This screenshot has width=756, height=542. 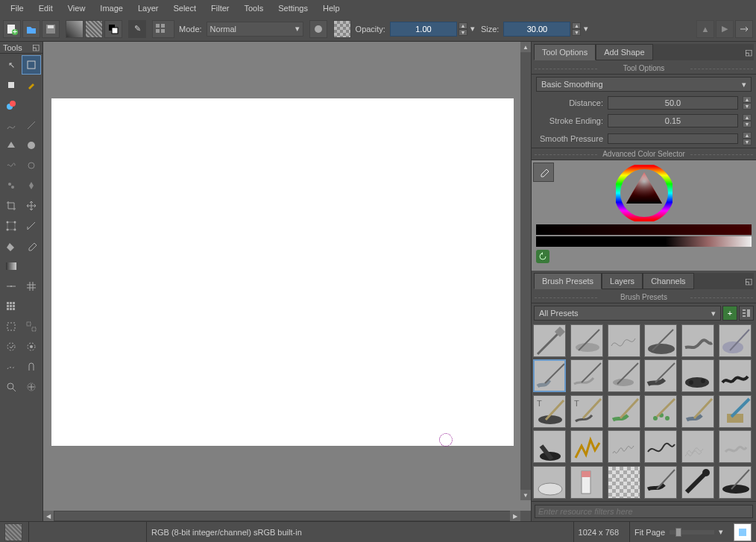 What do you see at coordinates (473, 28) in the screenshot?
I see `opacity-dropdown-icon: ▾` at bounding box center [473, 28].